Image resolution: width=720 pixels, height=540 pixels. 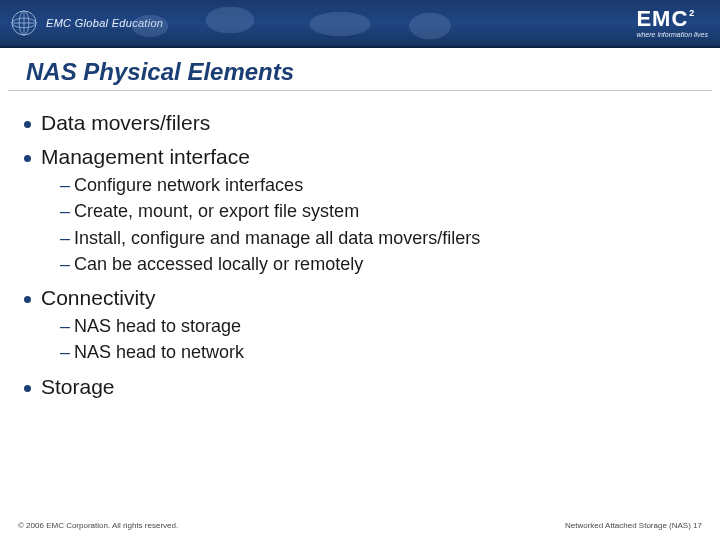 What do you see at coordinates (360, 157) in the screenshot?
I see `bullet-management-interface: Management interface` at bounding box center [360, 157].